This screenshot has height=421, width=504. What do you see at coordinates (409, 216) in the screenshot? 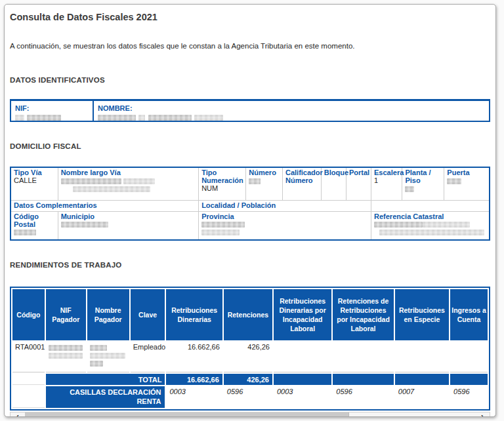
I see `referencia-catastral-label: Referencia Catastral` at bounding box center [409, 216].